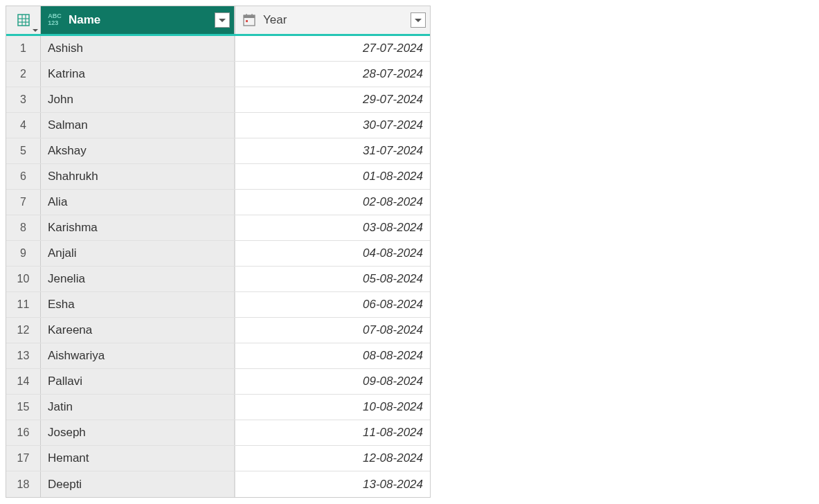  What do you see at coordinates (332, 125) in the screenshot?
I see `cell-year: 30-07-2024` at bounding box center [332, 125].